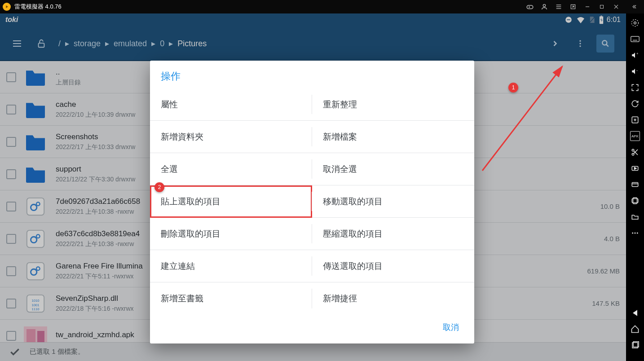 Image resolution: width=644 pixels, height=361 pixels. What do you see at coordinates (635, 55) in the screenshot?
I see `volume-up-icon: +` at bounding box center [635, 55].